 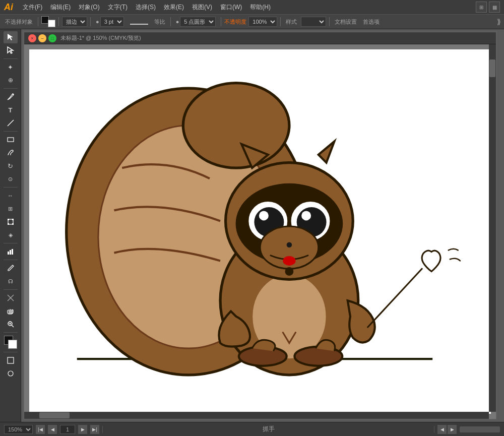 I want to click on tool-slice, so click(x=11, y=298).